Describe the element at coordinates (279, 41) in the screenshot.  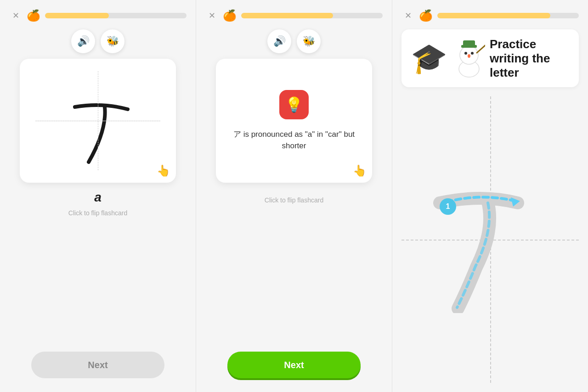
I see `sound-icon-2: 🔊` at that location.